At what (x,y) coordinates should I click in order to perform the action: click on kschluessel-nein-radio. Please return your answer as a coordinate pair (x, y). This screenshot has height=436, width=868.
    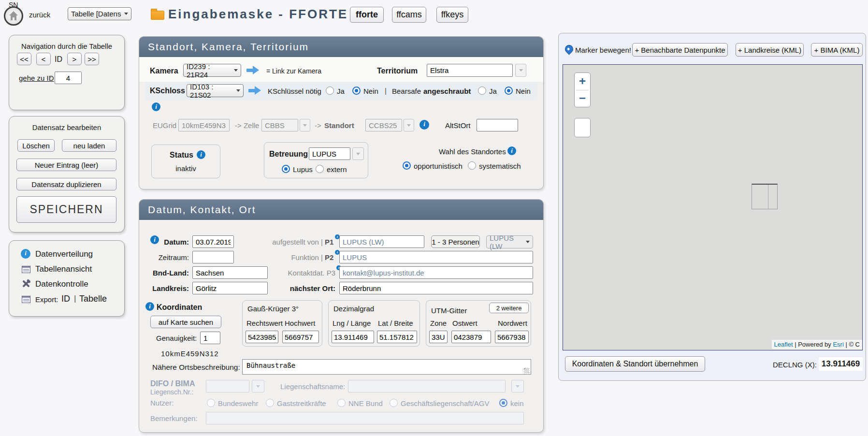
    Looking at the image, I should click on (357, 91).